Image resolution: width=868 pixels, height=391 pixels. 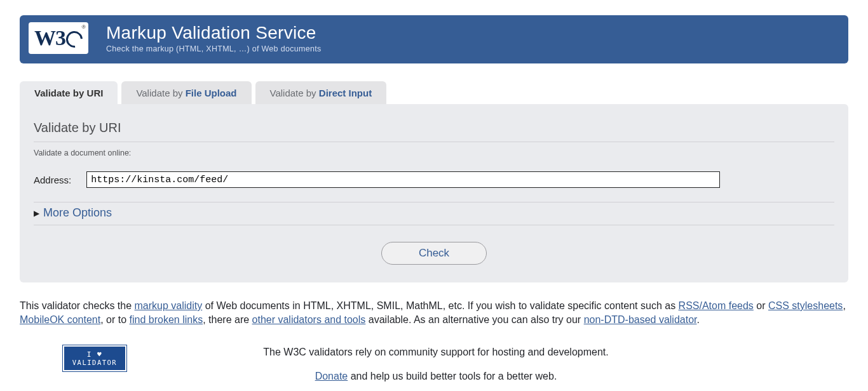 I want to click on link-css-stylesheets: CSS stylesheets, so click(x=806, y=306).